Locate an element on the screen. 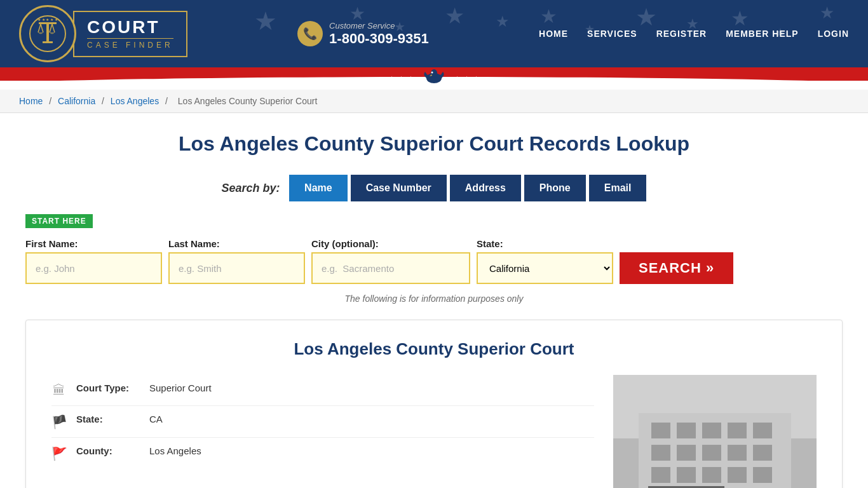 The height and width of the screenshot is (488, 868). nav-services: SERVICES is located at coordinates (613, 34).